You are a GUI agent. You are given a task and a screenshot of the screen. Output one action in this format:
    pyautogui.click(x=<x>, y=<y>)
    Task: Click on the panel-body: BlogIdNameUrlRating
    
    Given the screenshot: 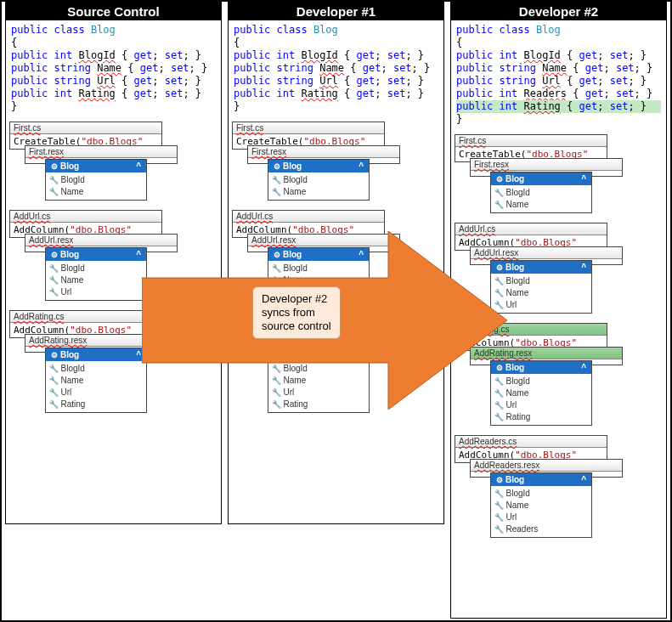 What is the action you would take?
    pyautogui.click(x=96, y=387)
    